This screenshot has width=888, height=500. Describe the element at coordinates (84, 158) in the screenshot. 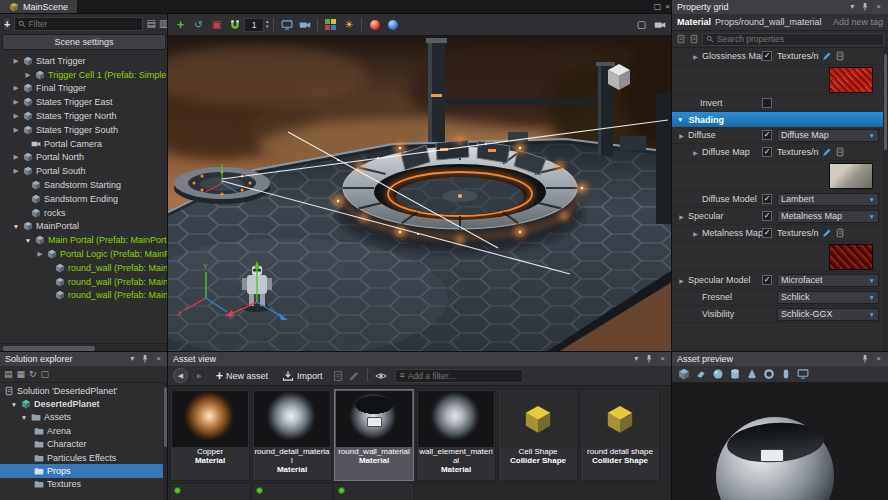

I see `tree-item-portal-north: ▶Portal North` at that location.